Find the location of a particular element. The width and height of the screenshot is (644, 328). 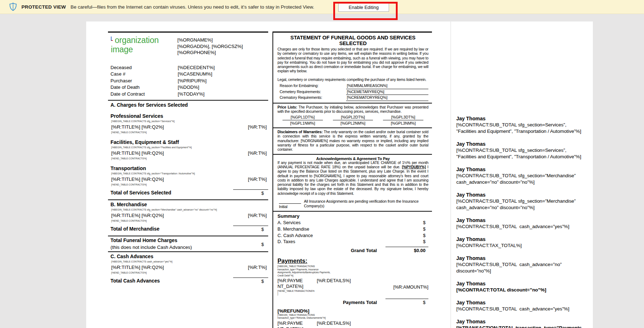

total-services-amount: $ is located at coordinates (251, 193).